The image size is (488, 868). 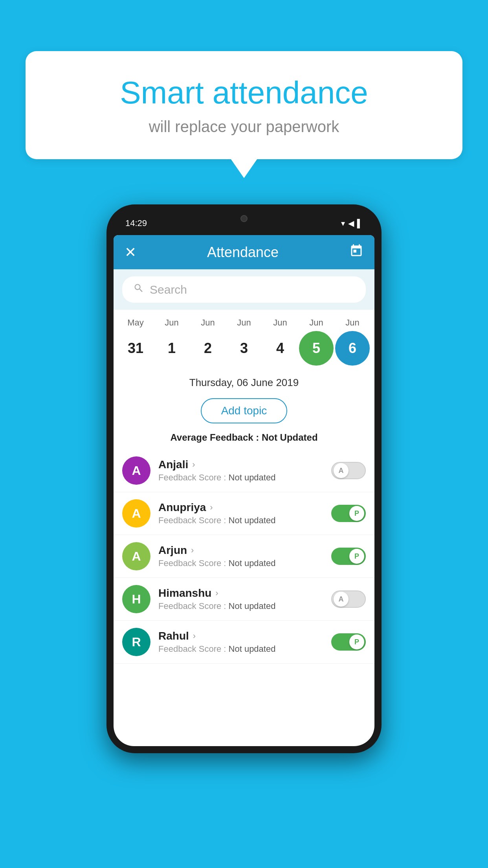 What do you see at coordinates (241, 471) in the screenshot?
I see `student-info: Anjali › Feedback Score : Not updated` at bounding box center [241, 471].